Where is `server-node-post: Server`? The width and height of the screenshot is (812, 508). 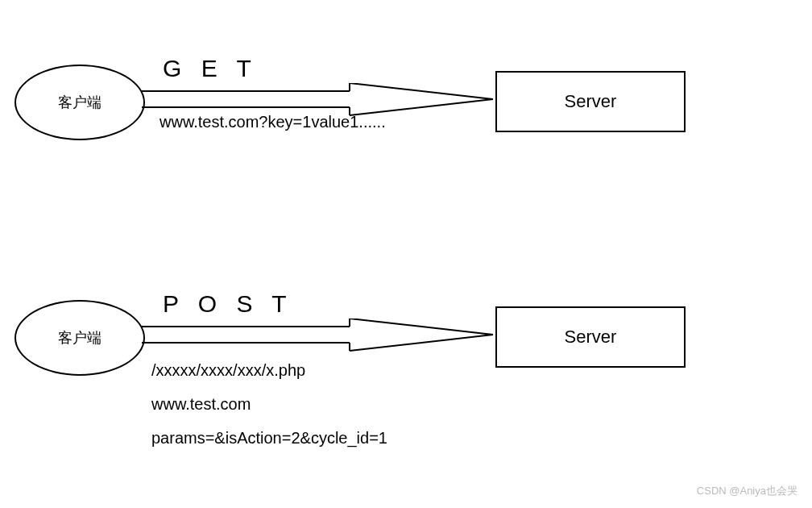
server-node-post: Server is located at coordinates (590, 337).